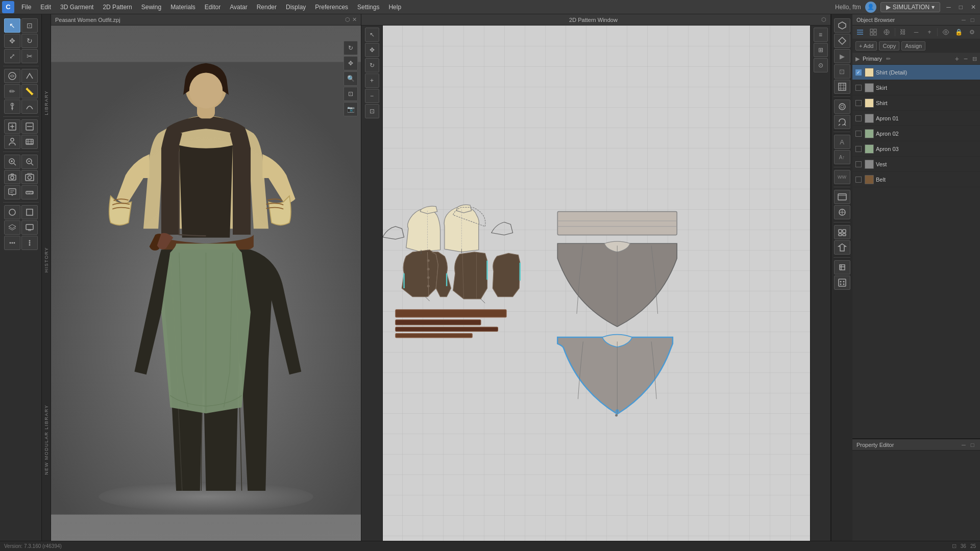 The height and width of the screenshot is (551, 980). What do you see at coordinates (973, 134) in the screenshot?
I see `ob-item-hide5: 👁` at bounding box center [973, 134].